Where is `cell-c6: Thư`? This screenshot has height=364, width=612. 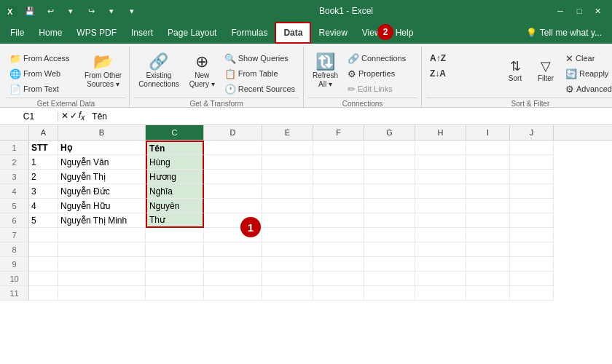 cell-c6: Thư is located at coordinates (175, 221).